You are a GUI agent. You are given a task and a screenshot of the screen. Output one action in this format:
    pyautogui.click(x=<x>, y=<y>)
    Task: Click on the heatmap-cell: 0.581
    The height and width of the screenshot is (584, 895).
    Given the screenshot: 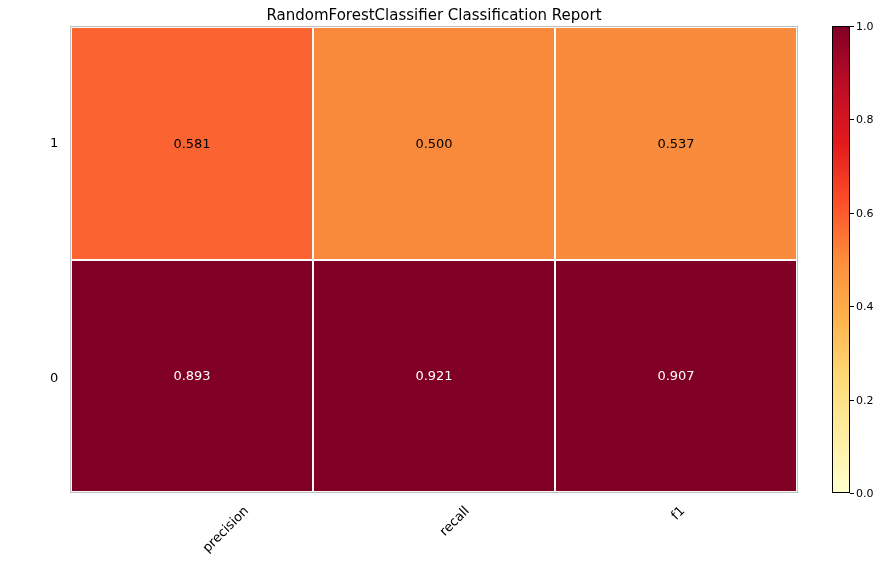 What is the action you would take?
    pyautogui.click(x=192, y=144)
    